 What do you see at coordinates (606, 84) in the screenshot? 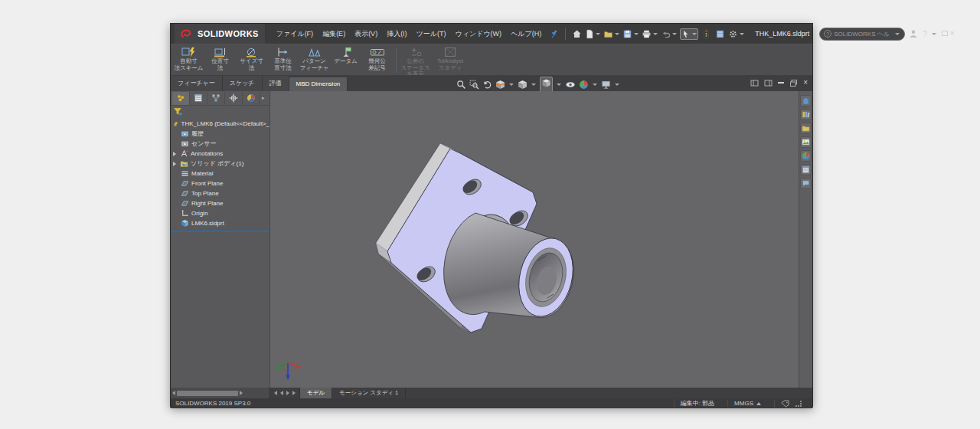
I see `view-settings-icon` at bounding box center [606, 84].